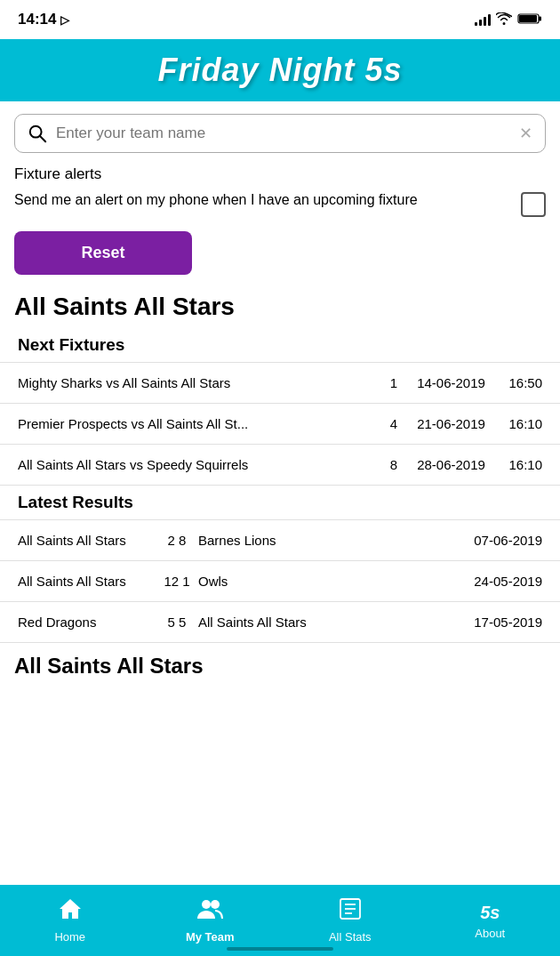 This screenshot has height=956, width=560. Describe the element at coordinates (280, 345) in the screenshot. I see `next-fixtures-header: Next Fixtures` at that location.